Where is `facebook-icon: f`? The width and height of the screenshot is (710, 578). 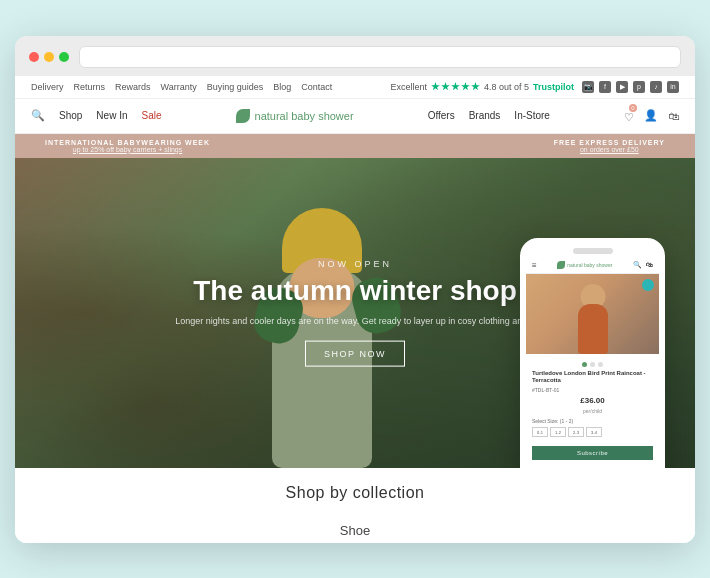 facebook-icon: f is located at coordinates (605, 87).